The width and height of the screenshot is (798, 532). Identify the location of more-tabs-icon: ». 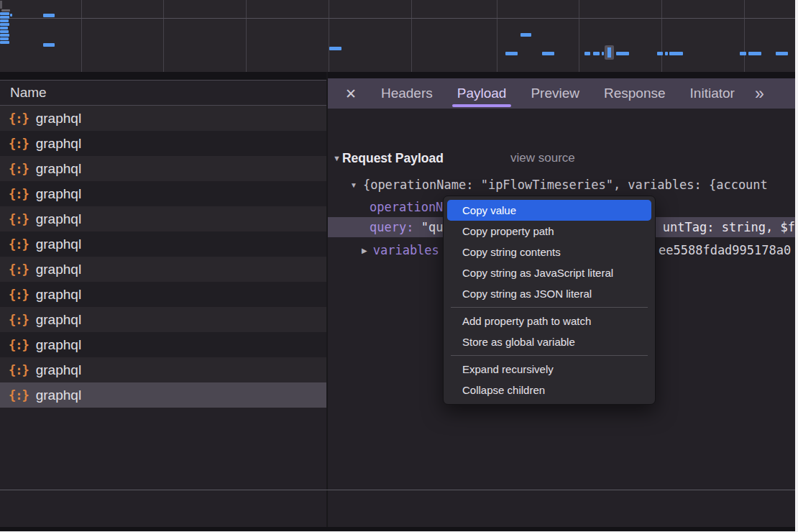
(759, 93).